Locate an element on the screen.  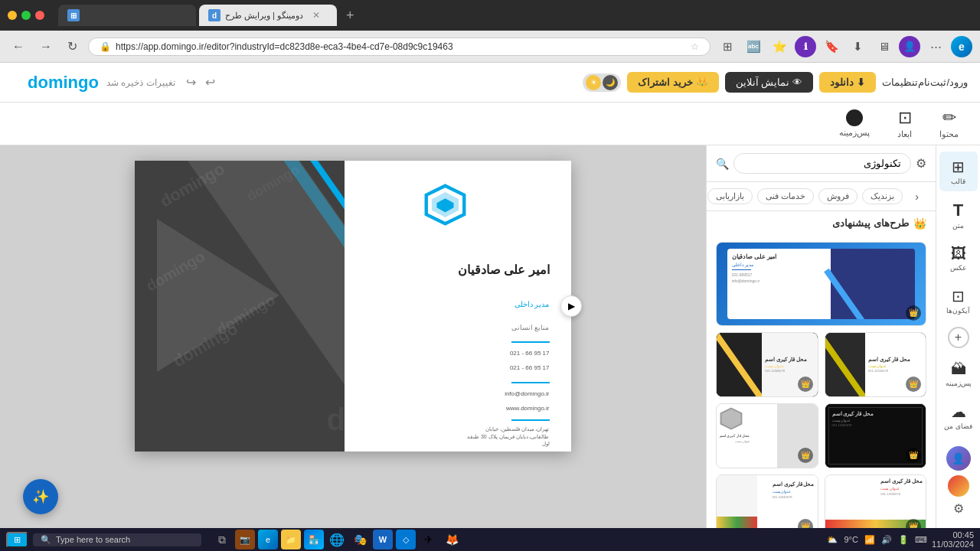
settings-gear-icon: ⚙ is located at coordinates (959, 508).